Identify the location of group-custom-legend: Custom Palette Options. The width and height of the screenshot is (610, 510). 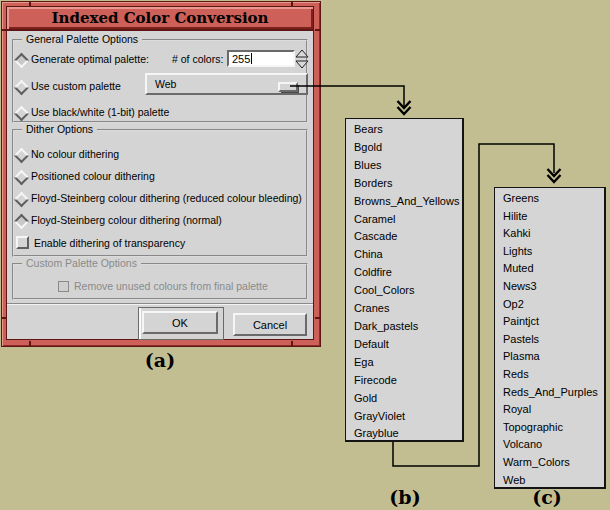
(82, 263).